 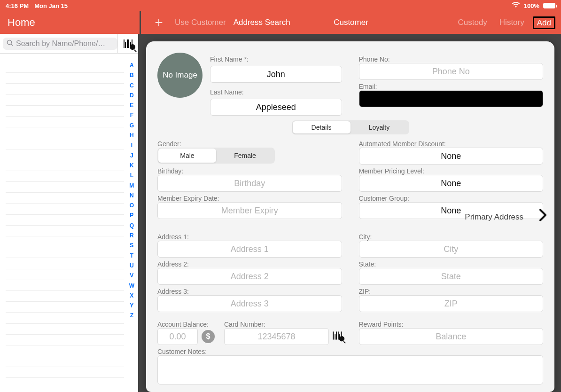 What do you see at coordinates (132, 286) in the screenshot?
I see `index-letter-w: W` at bounding box center [132, 286].